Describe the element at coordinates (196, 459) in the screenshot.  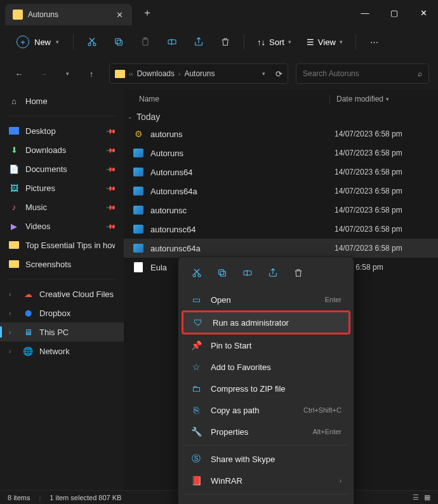
I see `skype-icon: Ⓢ` at that location.